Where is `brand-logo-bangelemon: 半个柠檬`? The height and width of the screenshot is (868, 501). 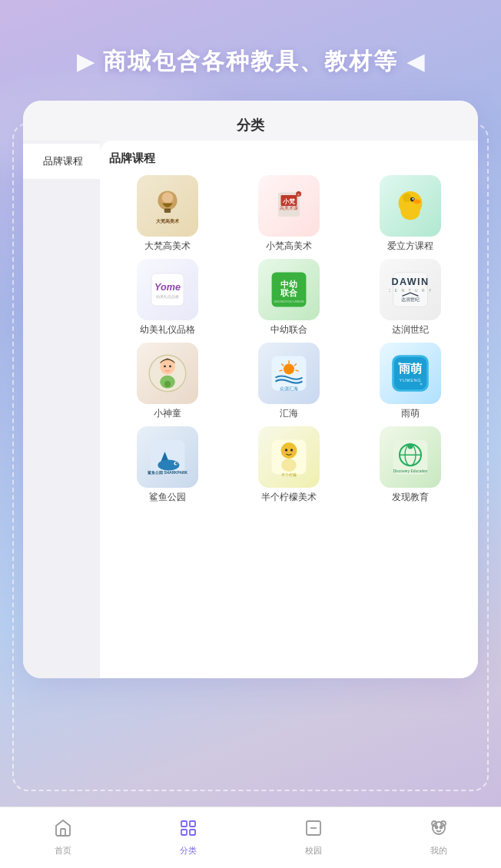
brand-logo-bangelemon: 半个柠檬 is located at coordinates (289, 457).